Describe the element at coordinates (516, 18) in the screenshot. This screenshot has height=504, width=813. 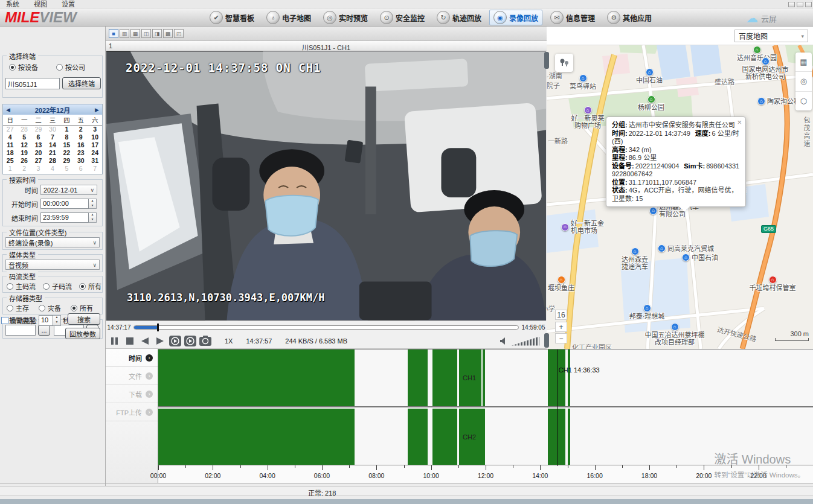
I see `nav-item-5: ◉录像回放` at that location.